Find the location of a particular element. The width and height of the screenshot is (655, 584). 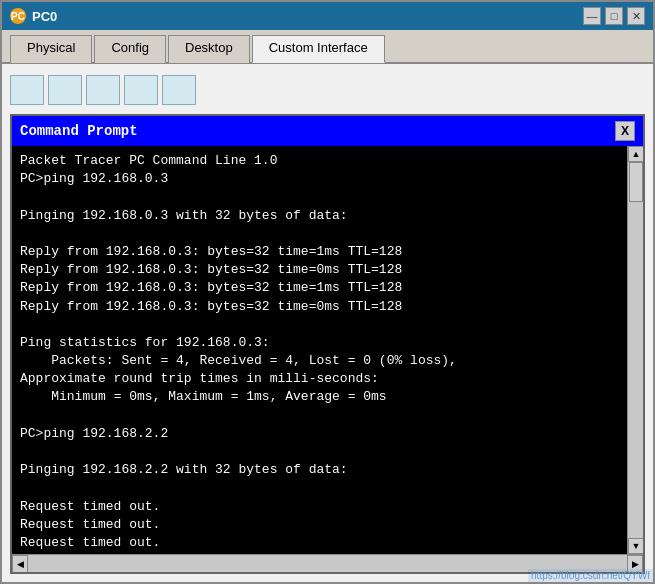

cmd-title-bar: Command Prompt X is located at coordinates (328, 131).